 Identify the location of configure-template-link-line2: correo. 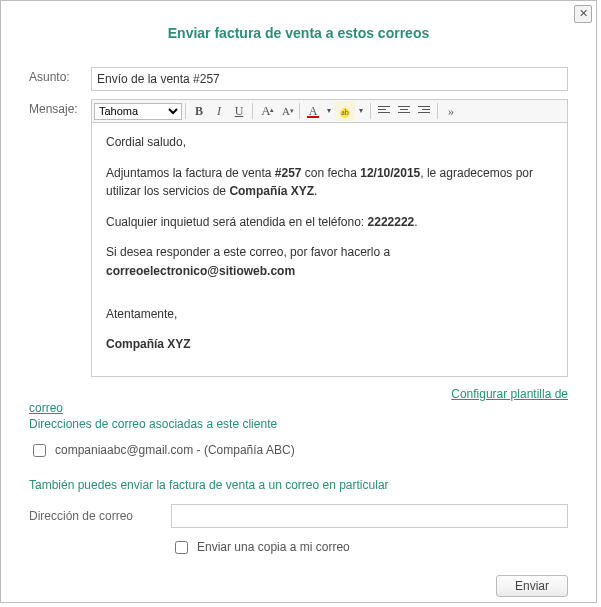
(46, 408).